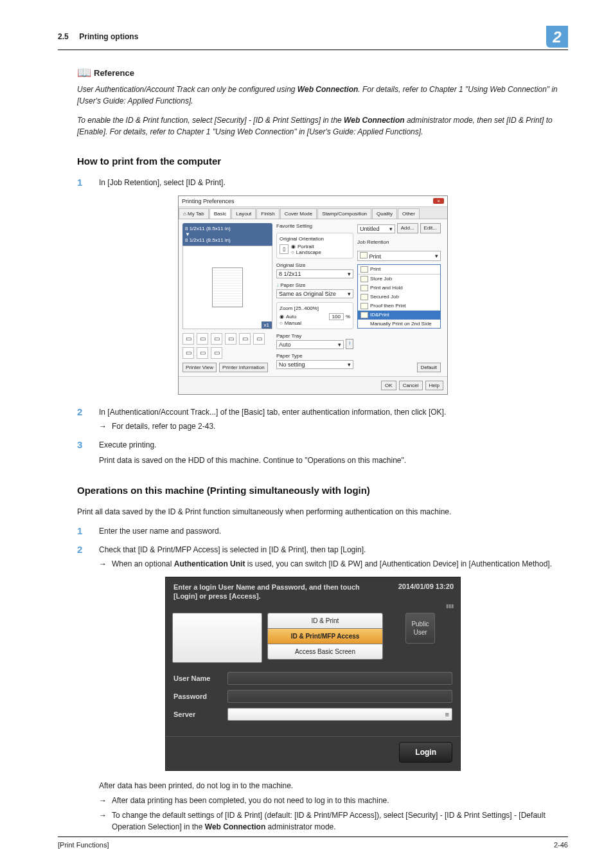  I want to click on dd-label: Manually Print on 2nd Side, so click(401, 324).